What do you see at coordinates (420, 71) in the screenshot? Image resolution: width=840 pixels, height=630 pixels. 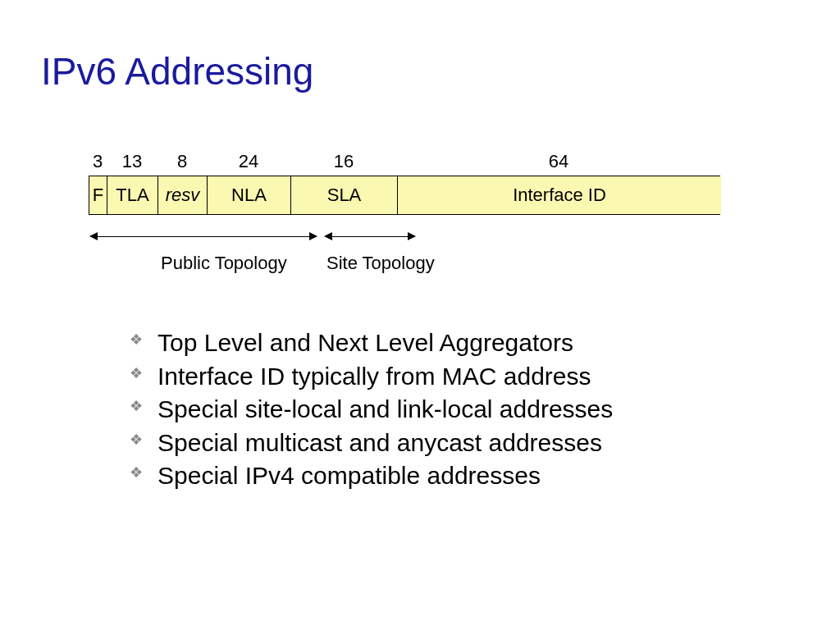 I see `slide-title: IPv6 Addressing` at bounding box center [420, 71].